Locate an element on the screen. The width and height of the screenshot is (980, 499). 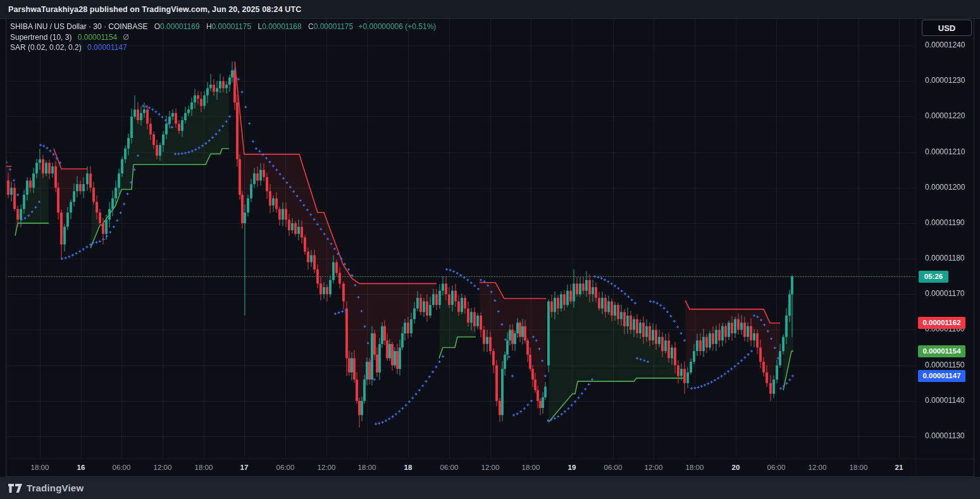
countdown-badge: 05:26 is located at coordinates (934, 277).